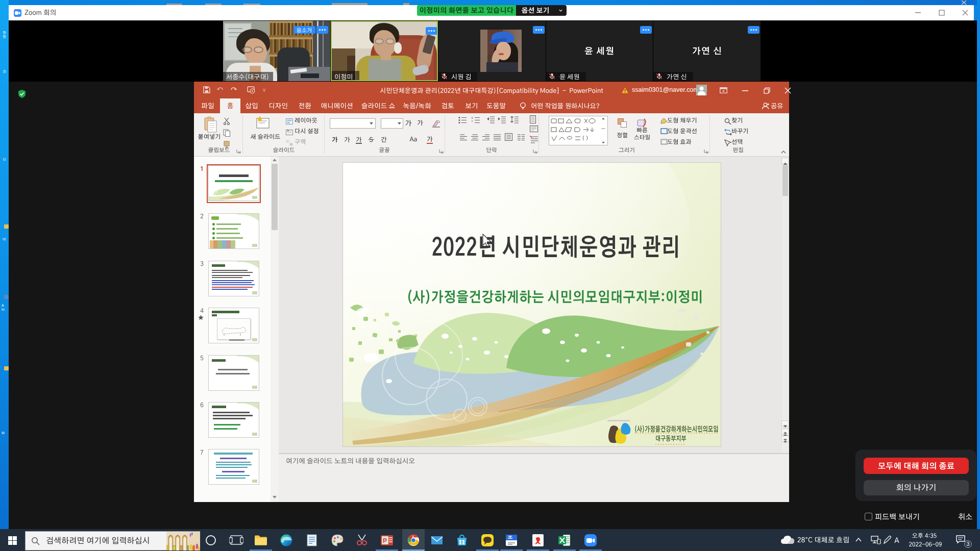 This screenshot has width=980, height=551. Describe the element at coordinates (385, 541) in the screenshot. I see `svg-text: P` at that location.